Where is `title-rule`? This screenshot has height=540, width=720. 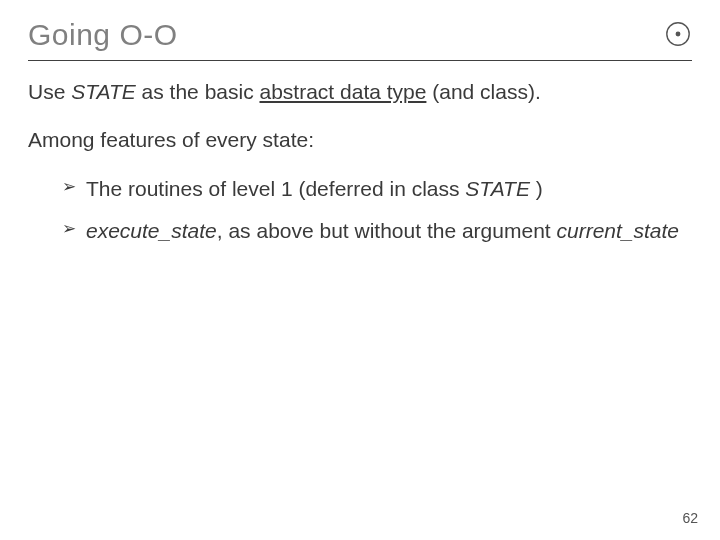
title-rule is located at coordinates (360, 60).